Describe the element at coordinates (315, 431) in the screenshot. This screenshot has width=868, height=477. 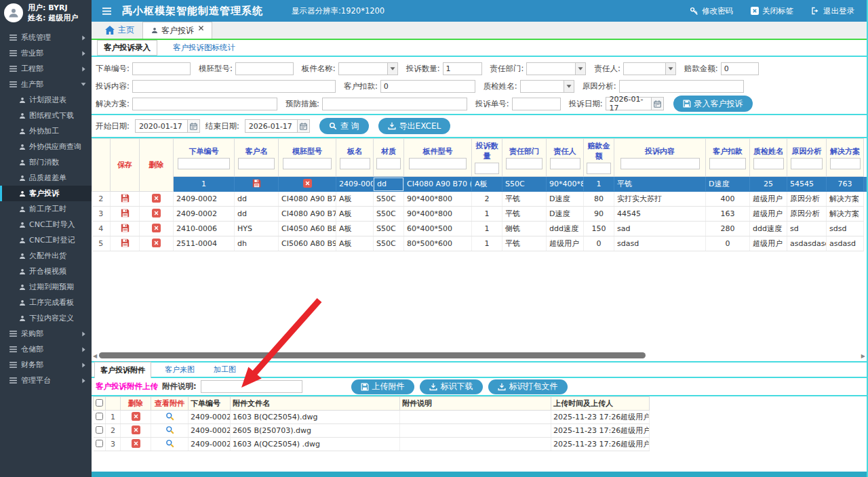
I see `cell-file-name: 2605 B(250703).dwg` at that location.